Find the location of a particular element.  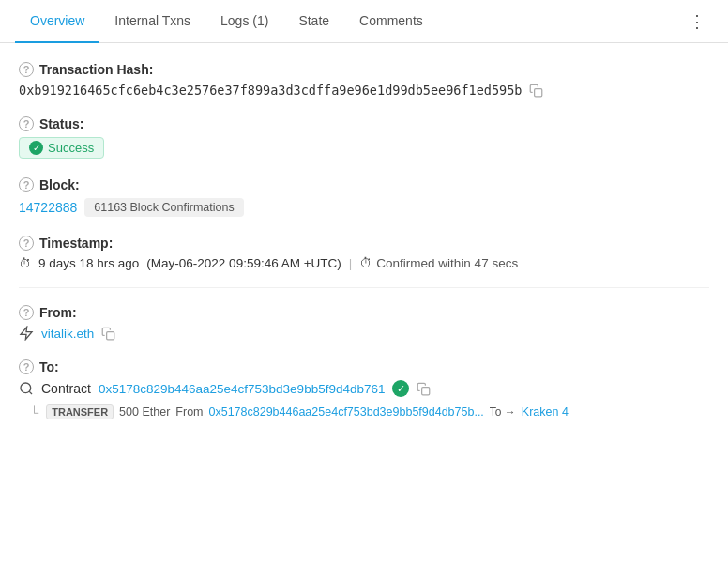

hash-value: 0xb919216465cfc6eb4c3e2576e37f899a3d3cdf… is located at coordinates (270, 90).